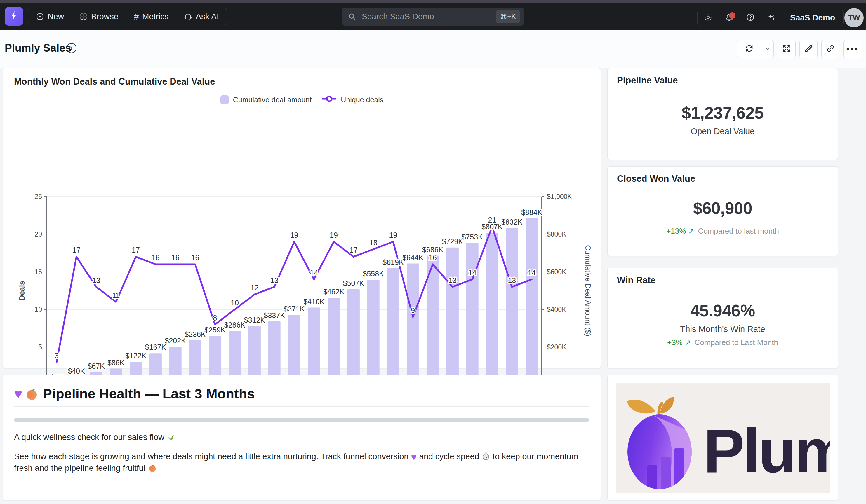 The image size is (866, 504). What do you see at coordinates (749, 49) in the screenshot?
I see `refresh-button` at bounding box center [749, 49].